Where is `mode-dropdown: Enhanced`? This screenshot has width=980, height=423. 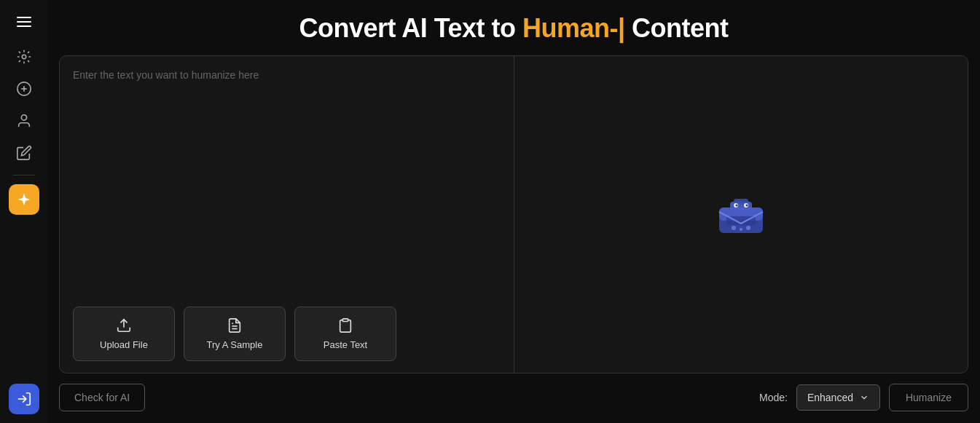
mode-dropdown: Enhanced is located at coordinates (838, 398).